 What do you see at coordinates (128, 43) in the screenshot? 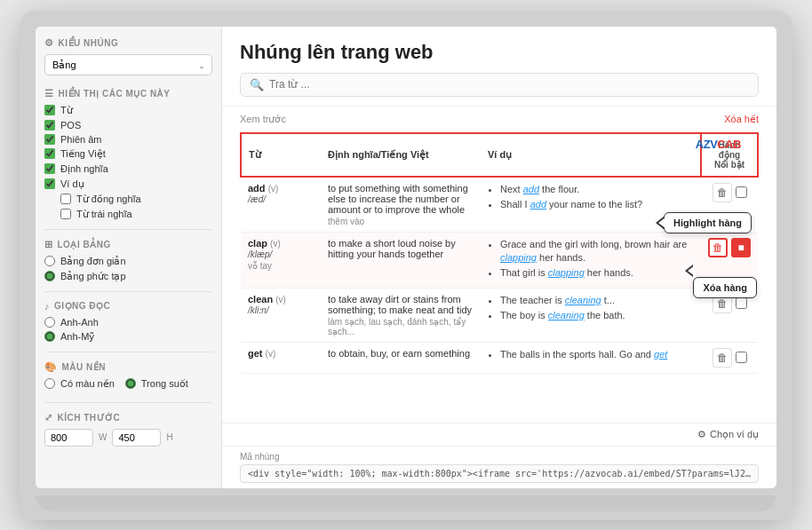
I see `kieu-nhung-section-title: ⚙ KIỂU NHÚNG` at bounding box center [128, 43].